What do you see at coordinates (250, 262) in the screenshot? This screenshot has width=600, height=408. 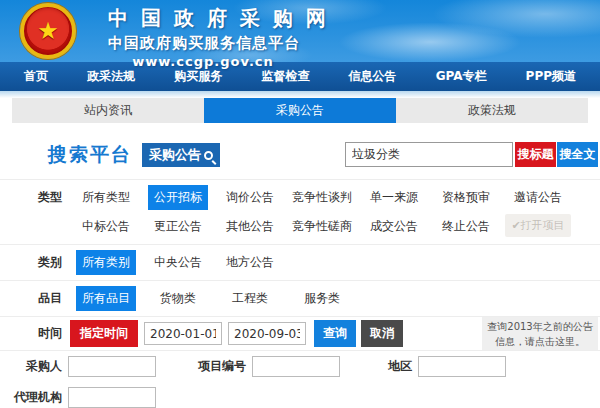 I see `category-option-local: 地方公告` at bounding box center [250, 262].